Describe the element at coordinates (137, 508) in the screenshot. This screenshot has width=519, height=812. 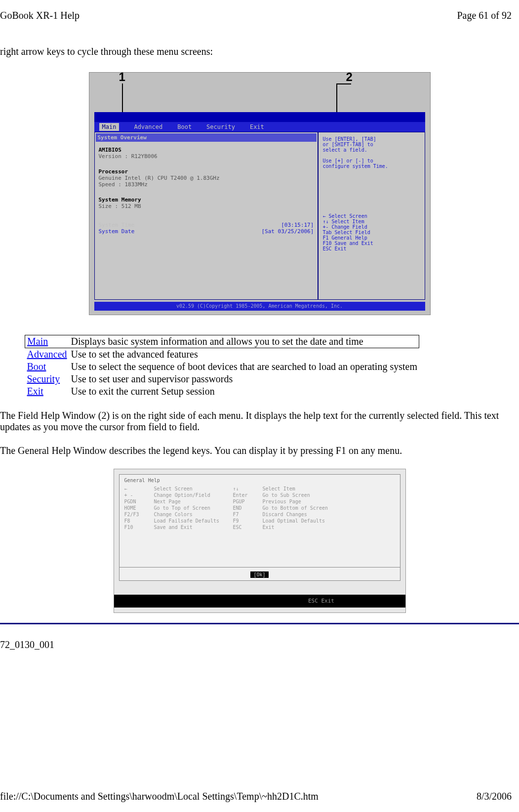
I see `help-cell: HOME` at that location.